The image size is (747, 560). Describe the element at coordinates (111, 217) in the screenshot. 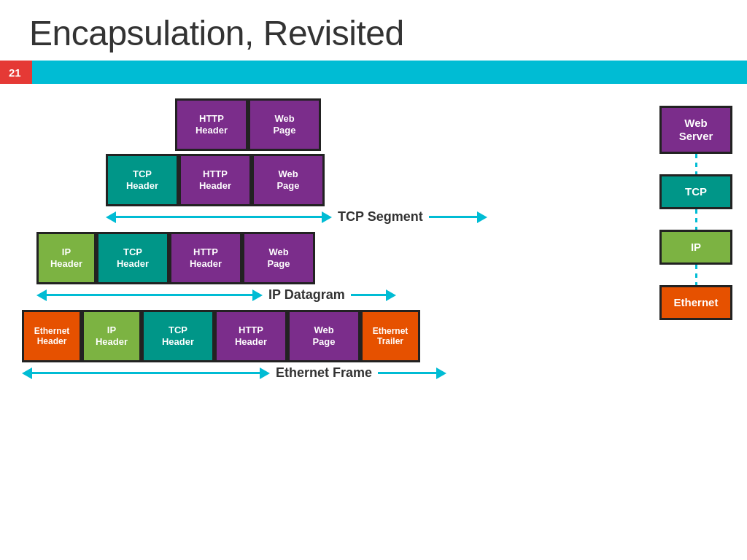

I see `tcp-arrow-left` at that location.